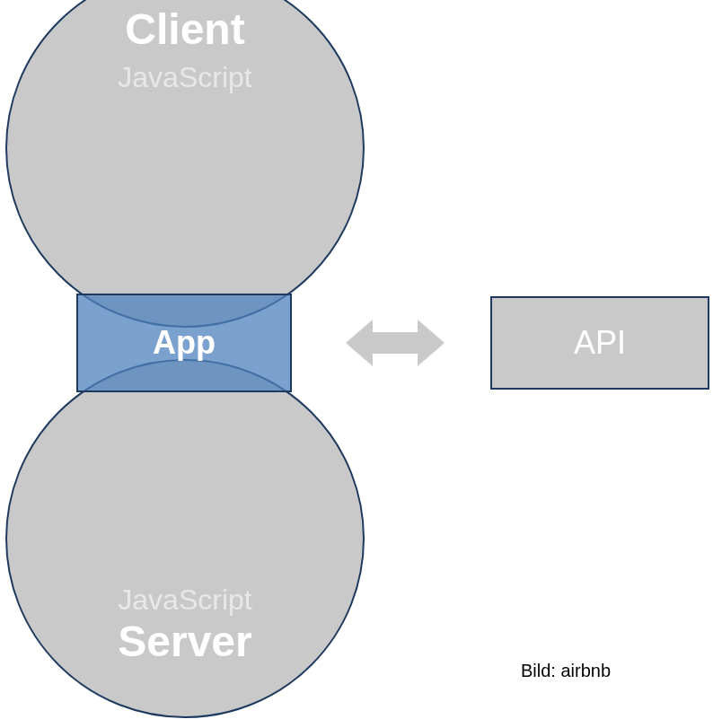 The width and height of the screenshot is (722, 728). What do you see at coordinates (185, 641) in the screenshot?
I see `server-title: Server` at bounding box center [185, 641].